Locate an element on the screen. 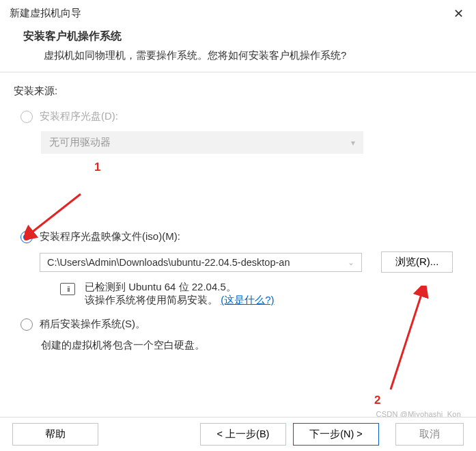 Image resolution: width=476 pixels, height=451 pixels. browse-button: 浏览(R)... is located at coordinates (417, 262).